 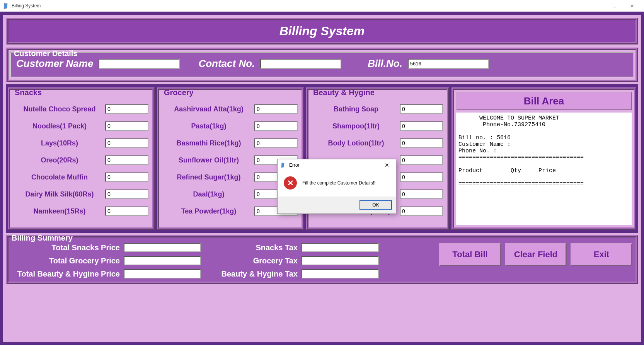 What do you see at coordinates (60, 143) in the screenshot?
I see `snacks-item-label: Lays(10Rs)` at bounding box center [60, 143].